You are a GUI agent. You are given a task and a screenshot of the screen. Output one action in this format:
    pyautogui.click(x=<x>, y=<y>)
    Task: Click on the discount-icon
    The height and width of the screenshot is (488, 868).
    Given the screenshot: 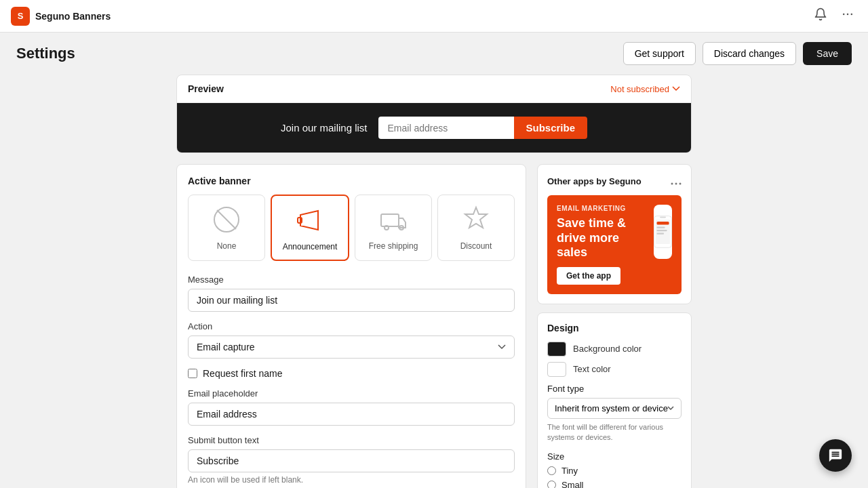 What is the action you would take?
    pyautogui.click(x=476, y=220)
    